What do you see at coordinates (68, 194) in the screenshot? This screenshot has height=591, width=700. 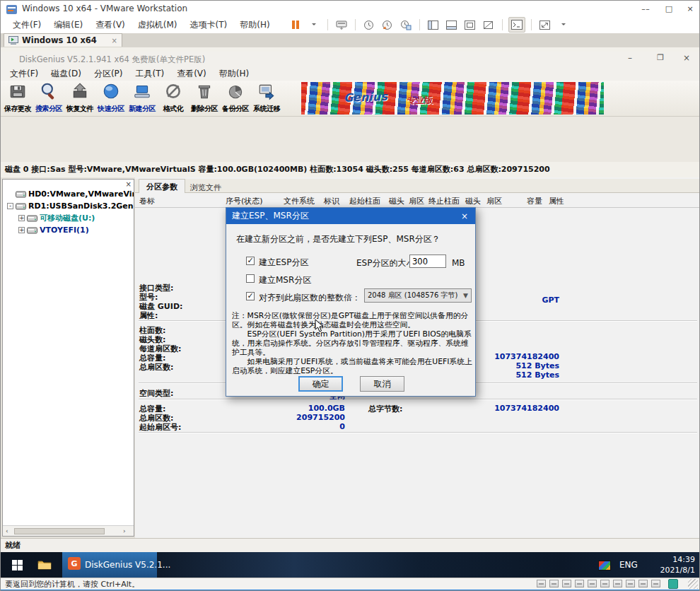 I see `tree-item-0: HD0:VMware,VMwareVirtualS` at bounding box center [68, 194].